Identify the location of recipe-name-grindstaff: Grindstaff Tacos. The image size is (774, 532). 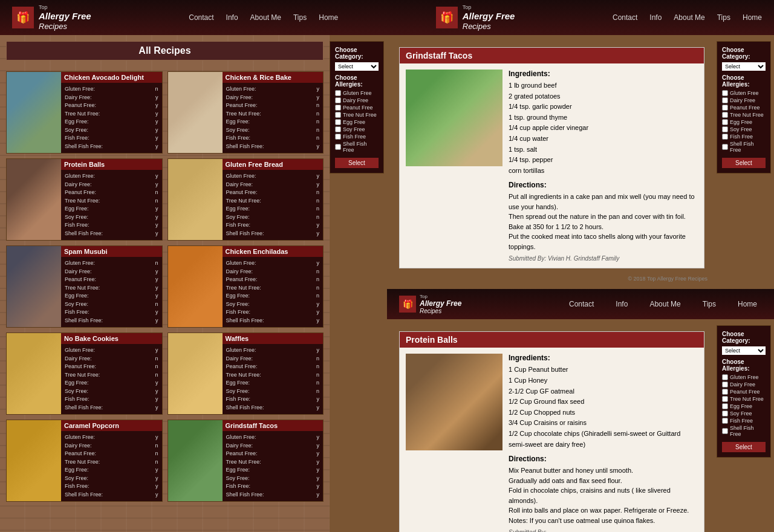
(273, 426).